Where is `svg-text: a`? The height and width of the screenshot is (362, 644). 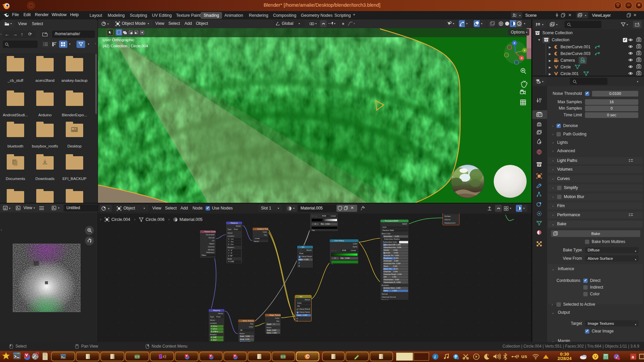 svg-text: a is located at coordinates (633, 357).